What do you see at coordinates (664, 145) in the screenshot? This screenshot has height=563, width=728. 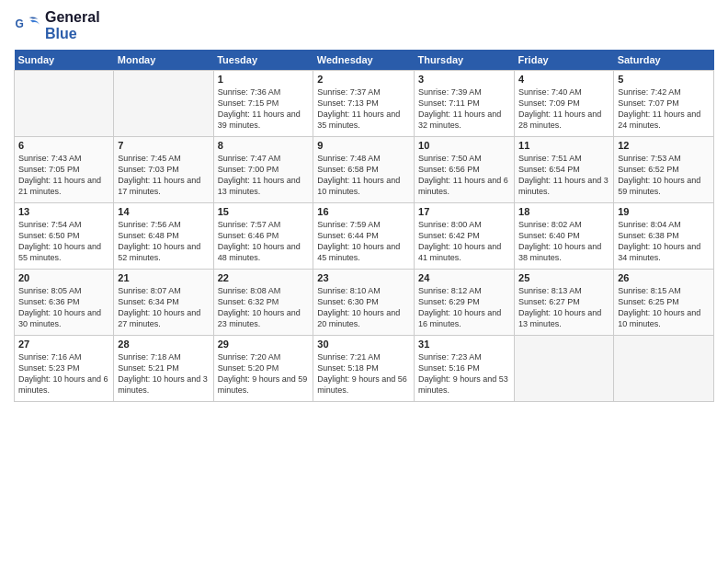 I see `day-number: 12` at bounding box center [664, 145].